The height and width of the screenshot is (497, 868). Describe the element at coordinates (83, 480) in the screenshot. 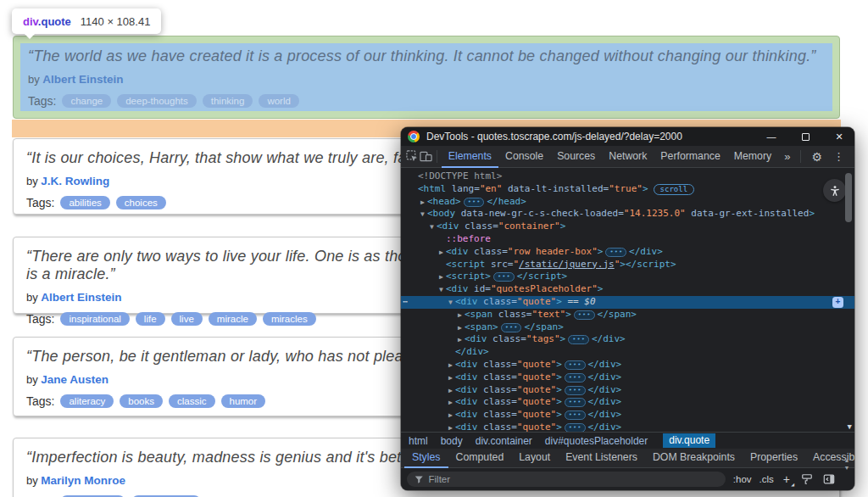

I see `author-link: Marilyn Monroe` at that location.